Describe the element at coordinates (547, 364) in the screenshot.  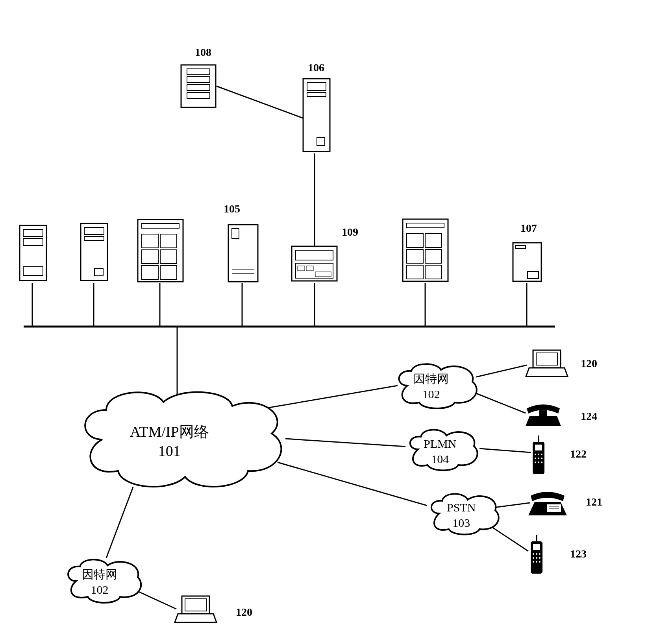
I see `device-laptop-120a` at that location.